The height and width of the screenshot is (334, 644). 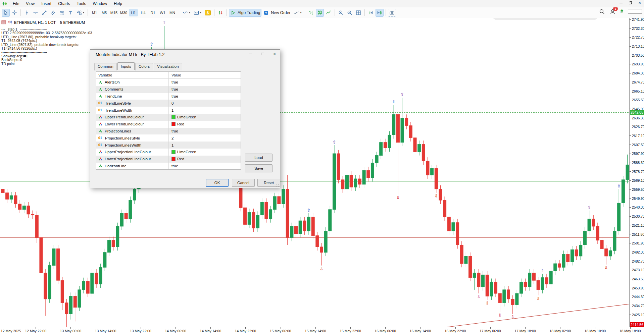 I want to click on cancel-button: Cancel, so click(x=243, y=183).